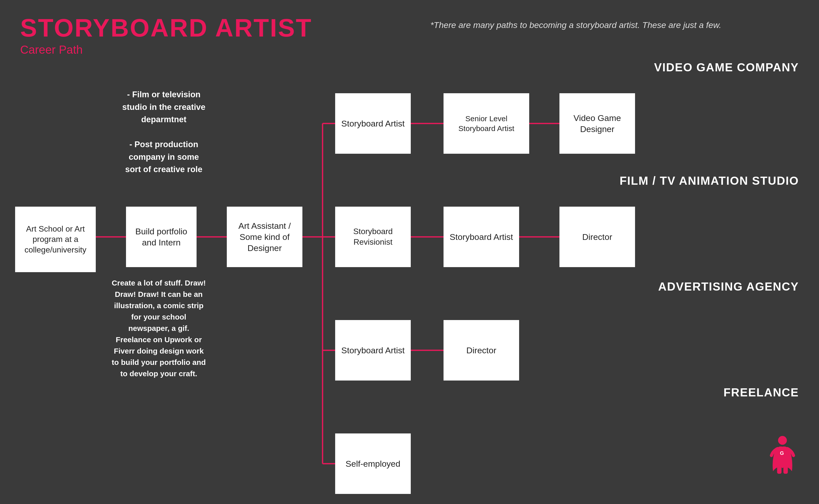  Describe the element at coordinates (373, 350) in the screenshot. I see `sb-artist-adv-box: Storyboard Artist` at that location.